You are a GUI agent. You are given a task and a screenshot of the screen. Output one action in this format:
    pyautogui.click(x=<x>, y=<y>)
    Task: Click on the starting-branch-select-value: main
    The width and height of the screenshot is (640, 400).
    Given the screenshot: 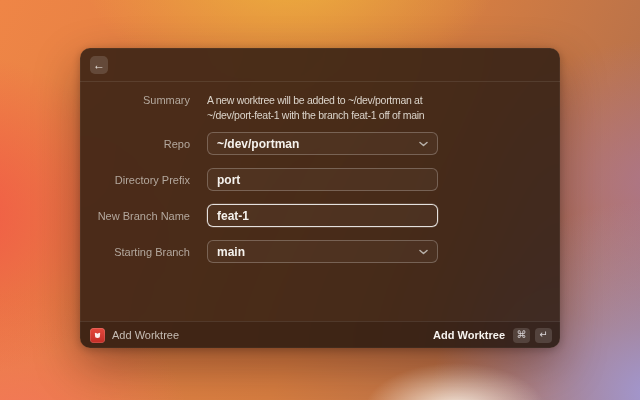 What is the action you would take?
    pyautogui.click(x=231, y=252)
    